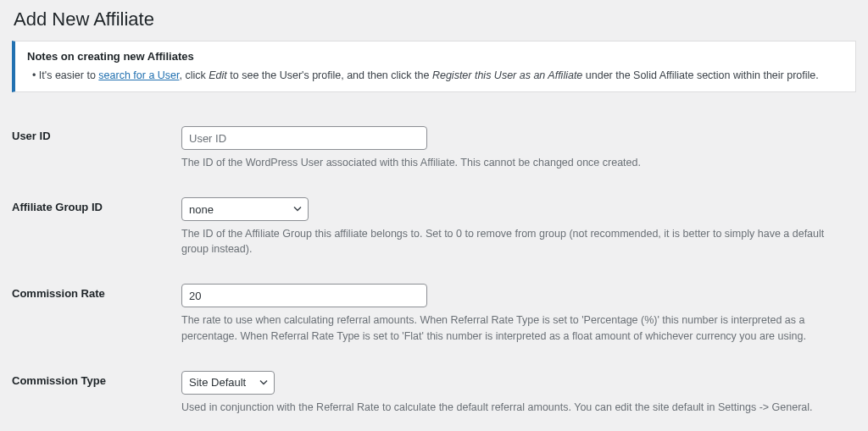  I want to click on search-user-link: search for a User, so click(139, 75).